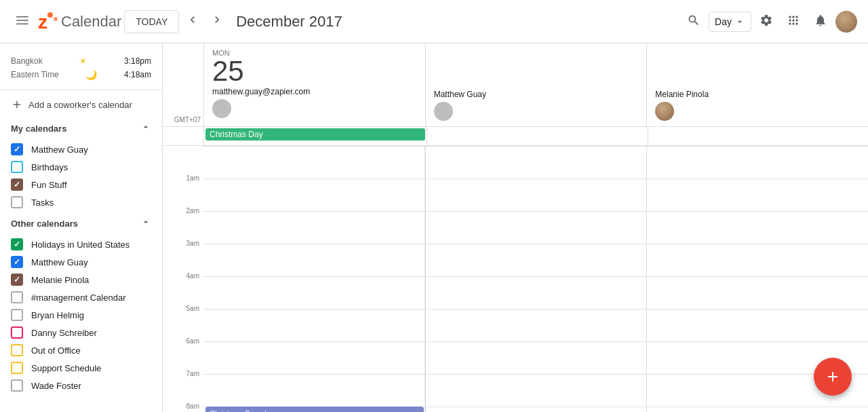  What do you see at coordinates (515, 325) in the screenshot?
I see `hour-row-5am: 5am` at bounding box center [515, 325].